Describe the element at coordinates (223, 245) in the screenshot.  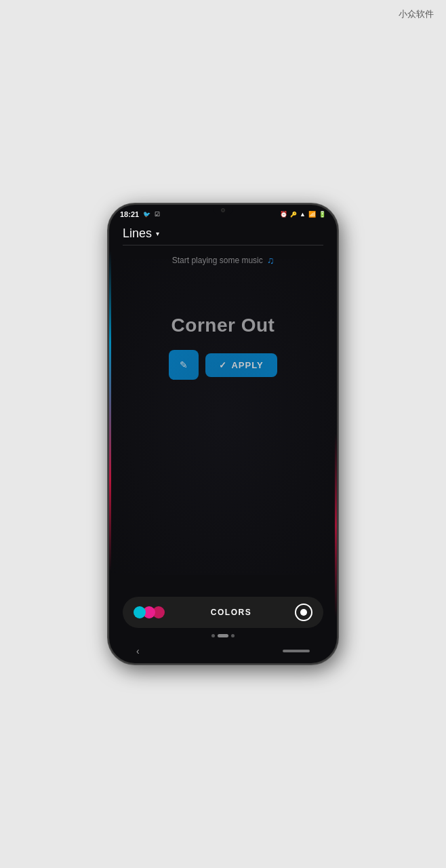
I see `header-divider` at that location.